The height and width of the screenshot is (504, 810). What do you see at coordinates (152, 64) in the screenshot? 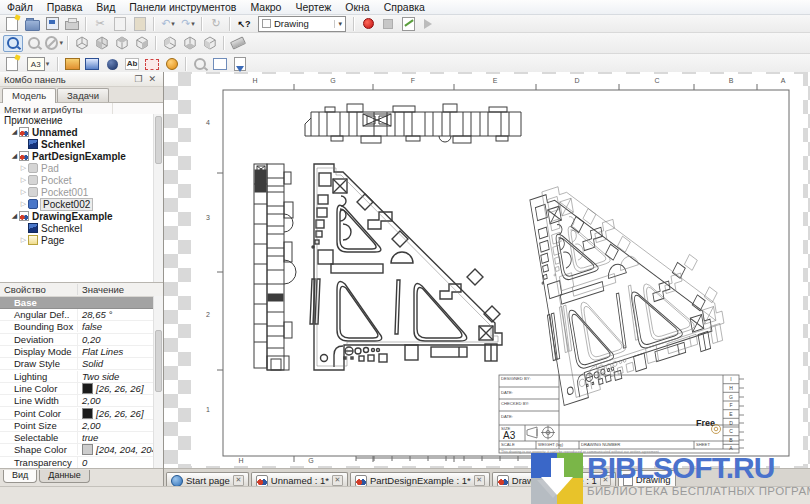
I see `clip-button` at bounding box center [152, 64].